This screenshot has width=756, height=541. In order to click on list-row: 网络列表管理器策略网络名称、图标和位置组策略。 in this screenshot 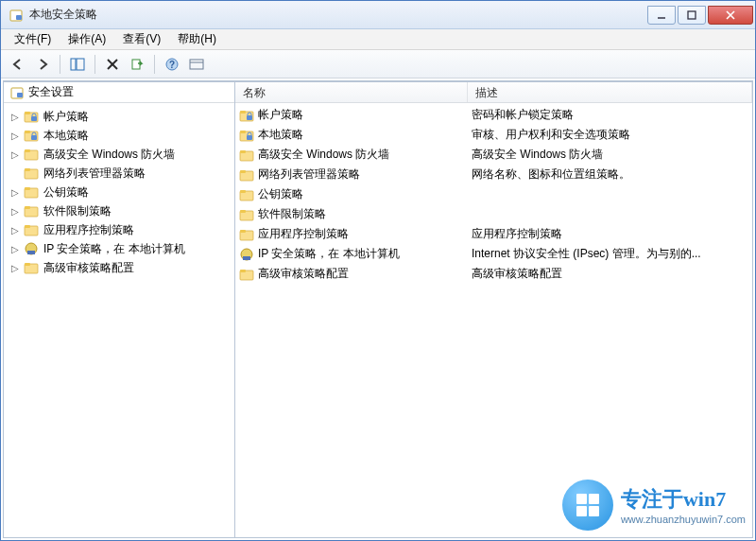, I will do `click(493, 174)`.